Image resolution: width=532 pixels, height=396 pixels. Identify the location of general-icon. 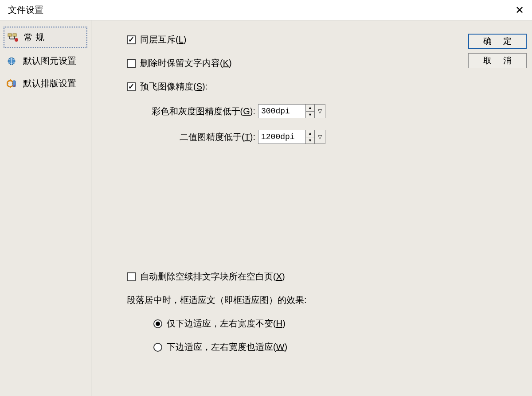
(13, 38).